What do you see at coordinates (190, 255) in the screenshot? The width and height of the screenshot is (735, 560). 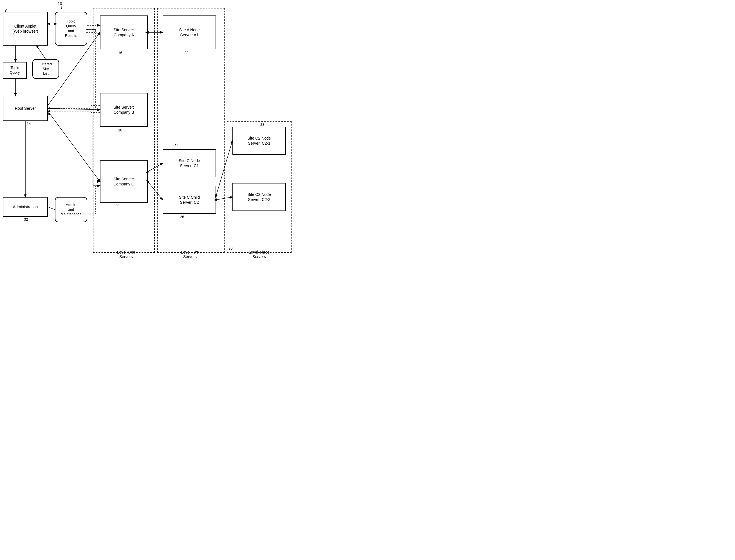 I see `level-two-label: Level-TwoServers` at bounding box center [190, 255].